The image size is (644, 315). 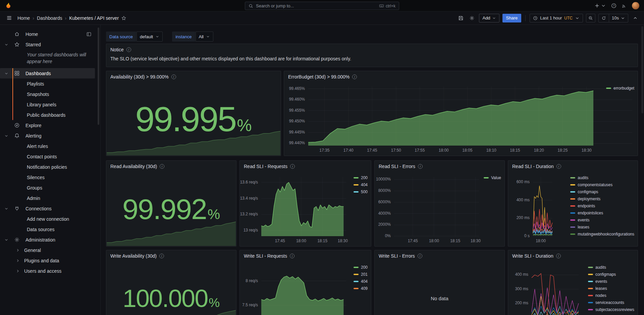 What do you see at coordinates (48, 125) in the screenshot?
I see `sidebar-item-explore: Explore` at bounding box center [48, 125].